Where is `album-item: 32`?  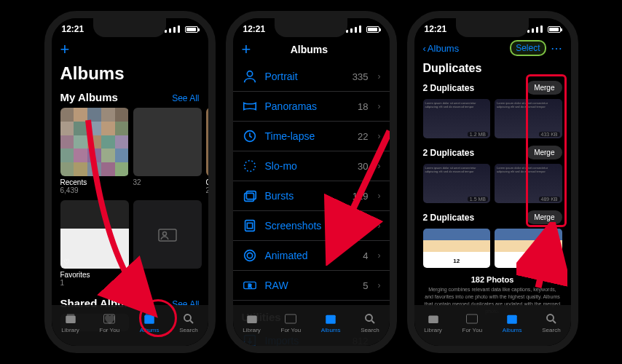 album-item: 32 is located at coordinates (168, 151).